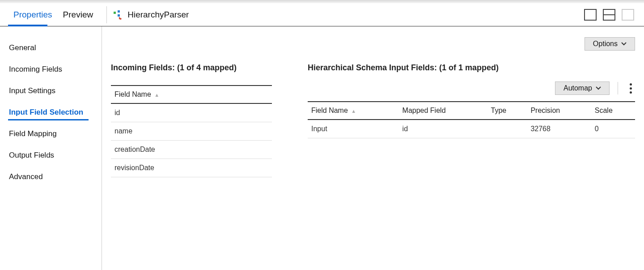 Image resolution: width=644 pixels, height=270 pixels. What do you see at coordinates (443, 129) in the screenshot?
I see `cell-mapped-field: id` at bounding box center [443, 129].